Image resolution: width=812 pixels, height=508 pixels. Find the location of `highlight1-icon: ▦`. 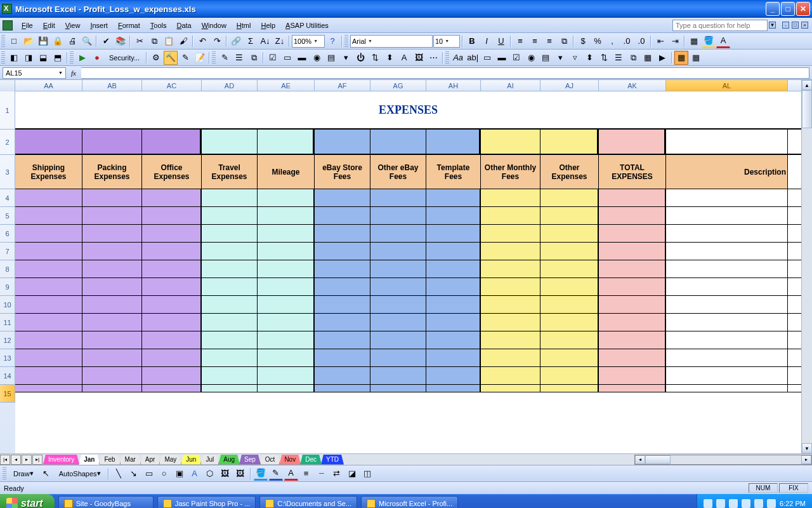

highlight1-icon: ▦ is located at coordinates (681, 58).